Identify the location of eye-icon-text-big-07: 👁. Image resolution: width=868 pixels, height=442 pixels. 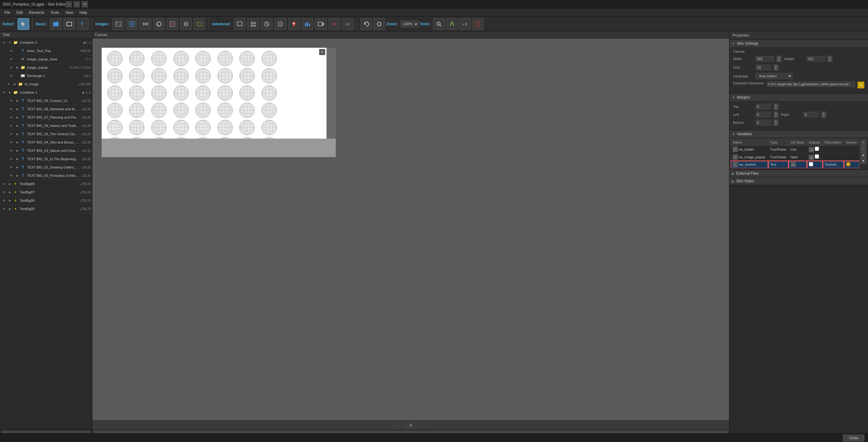
(11, 117).